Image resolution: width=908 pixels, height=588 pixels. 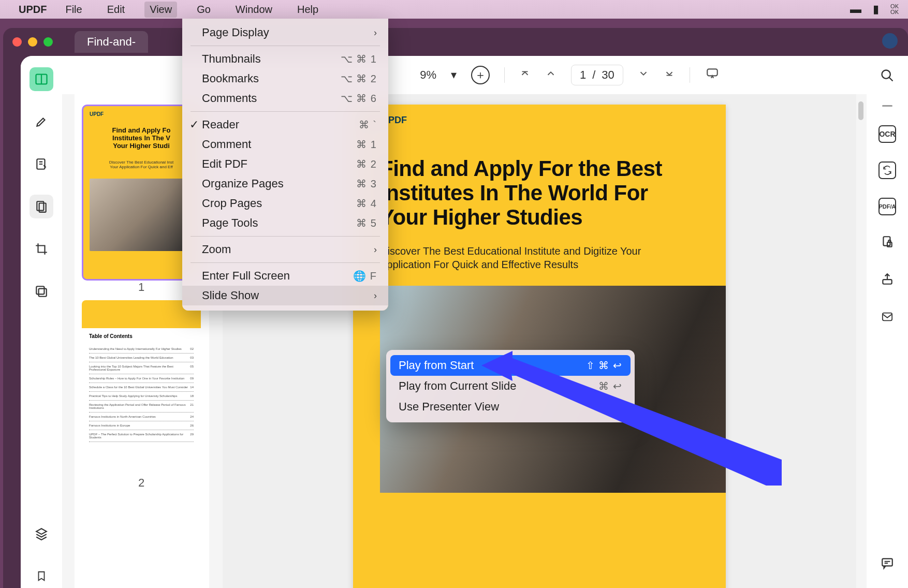 I want to click on menu-enter-fullscreen: Enter Full Screen🌐 F, so click(x=285, y=276).